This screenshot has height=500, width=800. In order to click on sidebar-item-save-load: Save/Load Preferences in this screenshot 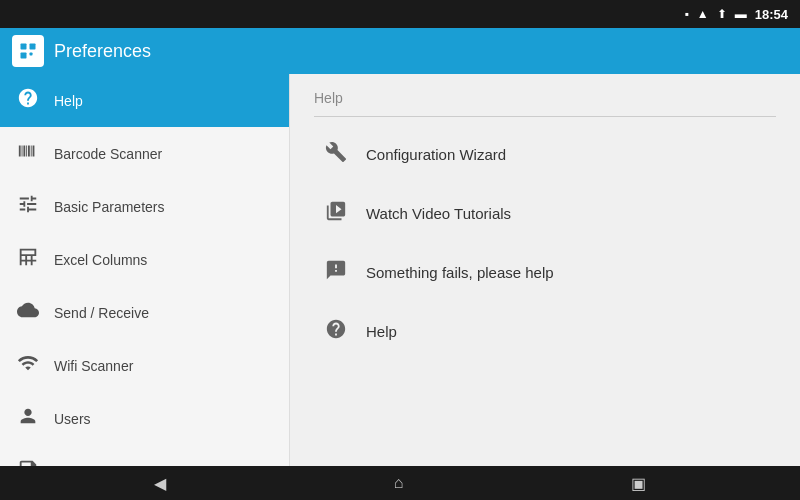, I will do `click(144, 456)`.